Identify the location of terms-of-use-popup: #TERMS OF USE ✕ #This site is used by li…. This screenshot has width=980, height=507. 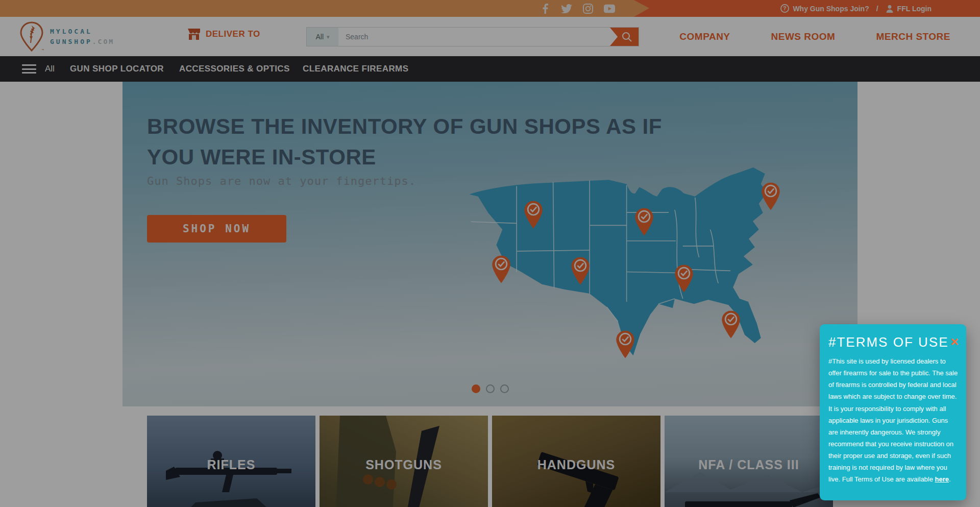
(893, 413).